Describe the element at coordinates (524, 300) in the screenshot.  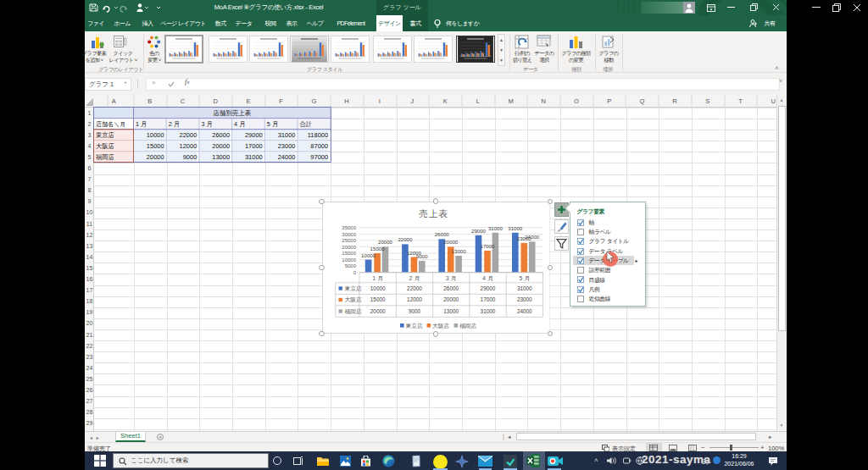
I see `svg-text: 23000` at that location.